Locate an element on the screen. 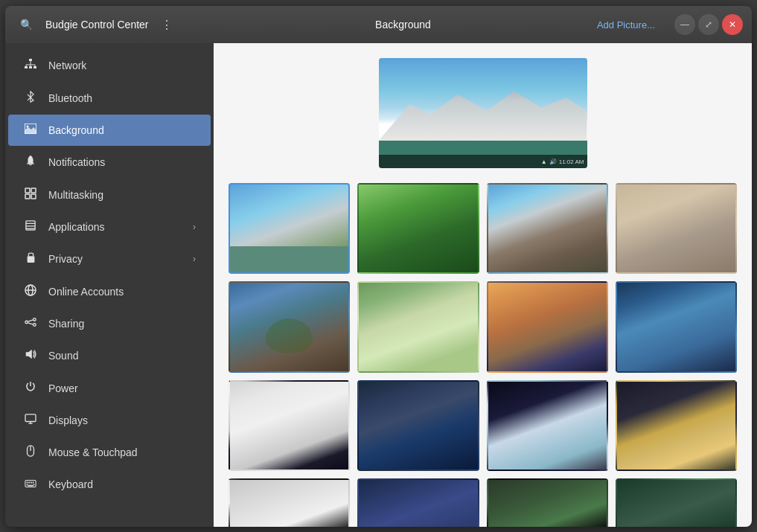 This screenshot has height=532, width=757. sidebar-item-label: Keyboard is located at coordinates (71, 484).